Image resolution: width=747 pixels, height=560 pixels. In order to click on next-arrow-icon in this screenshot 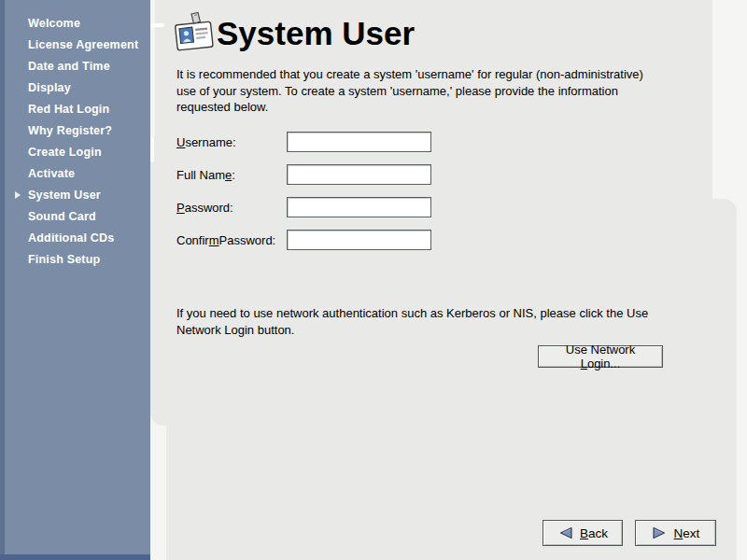, I will do `click(659, 533)`.